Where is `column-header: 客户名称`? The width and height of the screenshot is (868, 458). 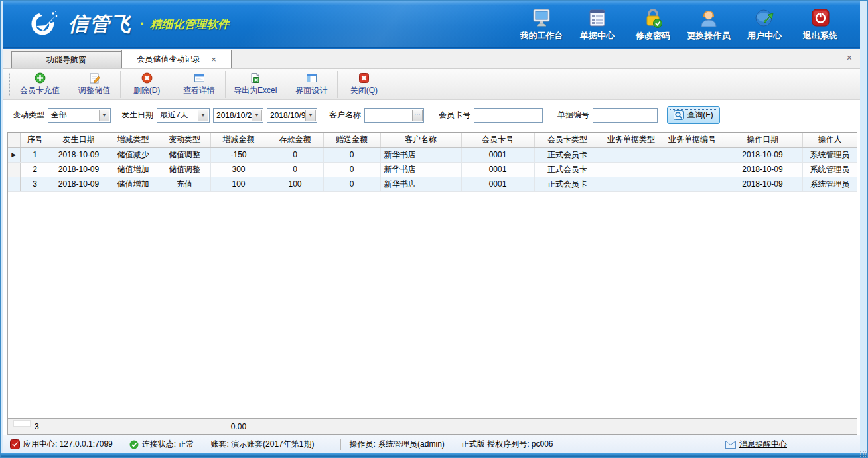 column-header: 客户名称 is located at coordinates (421, 140).